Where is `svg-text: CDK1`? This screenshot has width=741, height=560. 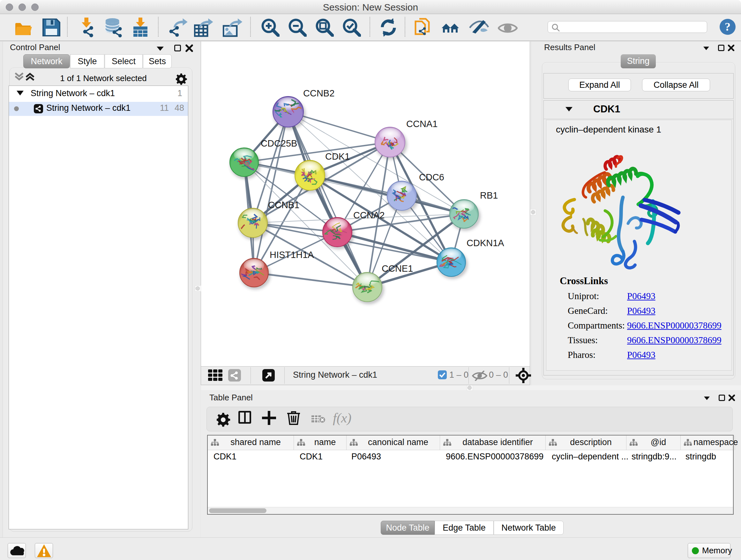 svg-text: CDK1 is located at coordinates (338, 157).